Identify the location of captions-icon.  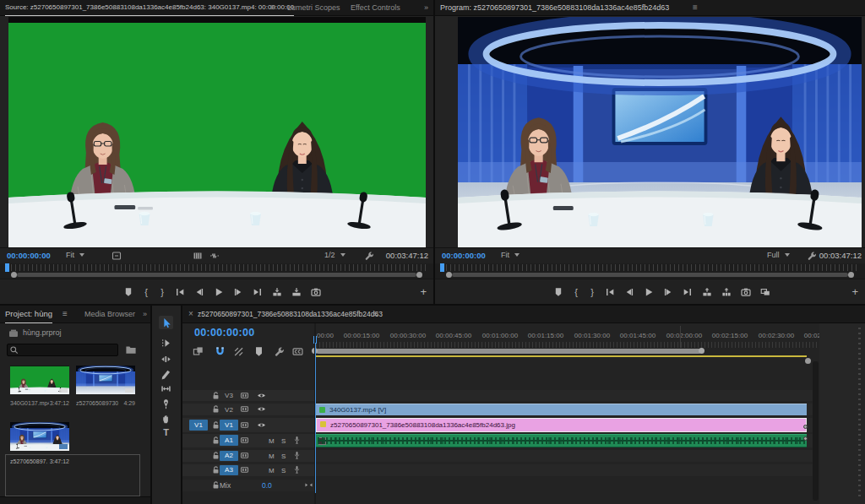
(297, 351).